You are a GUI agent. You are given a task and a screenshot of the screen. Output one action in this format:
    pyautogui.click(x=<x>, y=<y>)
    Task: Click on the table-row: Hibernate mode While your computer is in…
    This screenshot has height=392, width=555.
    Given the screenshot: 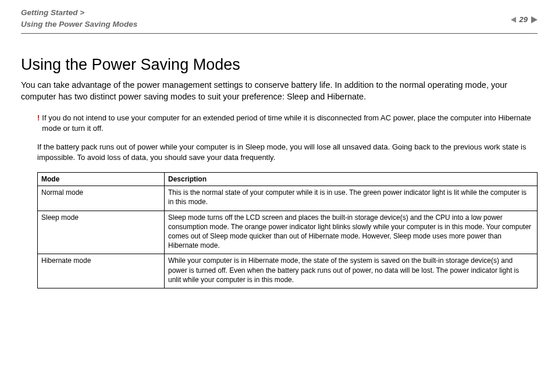 What is the action you would take?
    pyautogui.click(x=287, y=271)
    